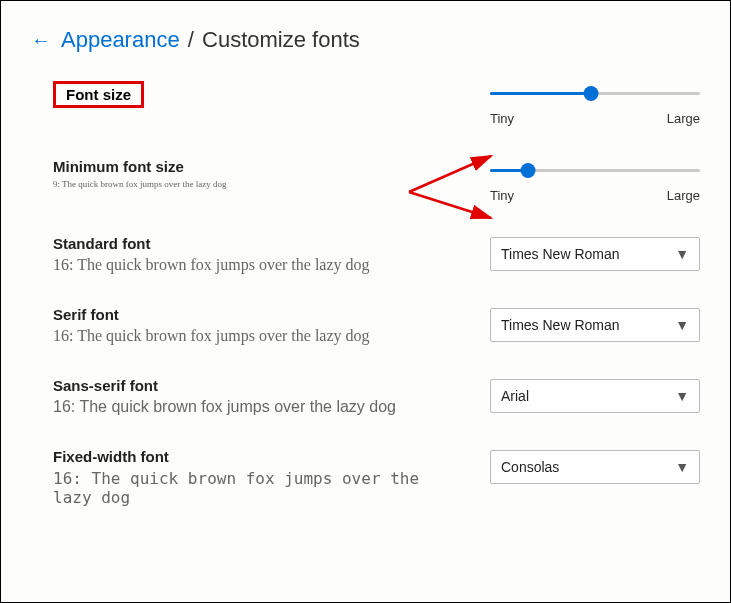 Image resolution: width=731 pixels, height=603 pixels. Describe the element at coordinates (595, 171) in the screenshot. I see `min-font-size-slider` at that location.